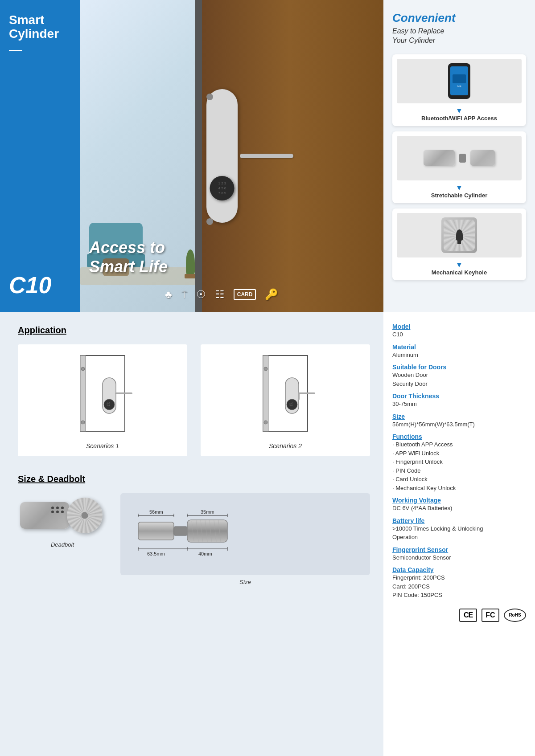 The width and height of the screenshot is (535, 756). Describe the element at coordinates (459, 18) in the screenshot. I see `convenient-title: Convenient` at that location.